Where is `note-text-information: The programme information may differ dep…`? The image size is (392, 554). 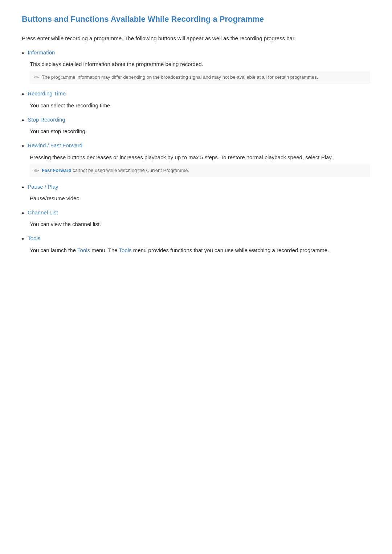
note-text-information: The programme information may differ dep… is located at coordinates (180, 77).